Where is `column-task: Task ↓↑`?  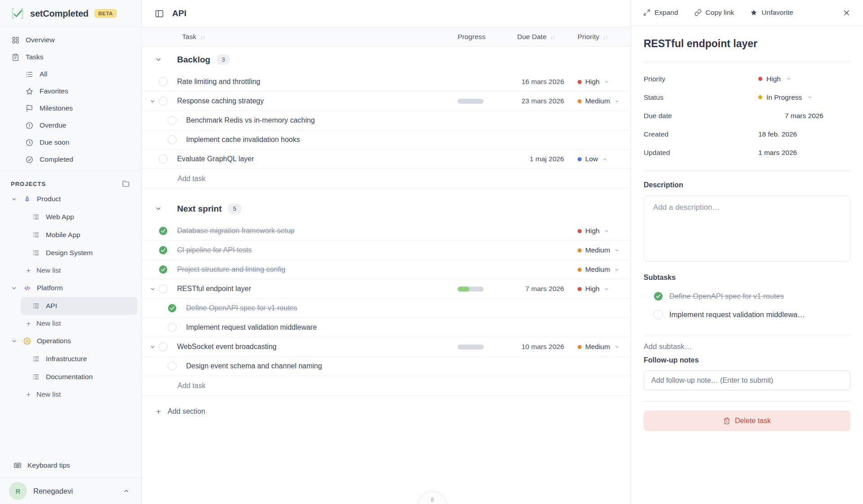
column-task: Task ↓↑ is located at coordinates (297, 37).